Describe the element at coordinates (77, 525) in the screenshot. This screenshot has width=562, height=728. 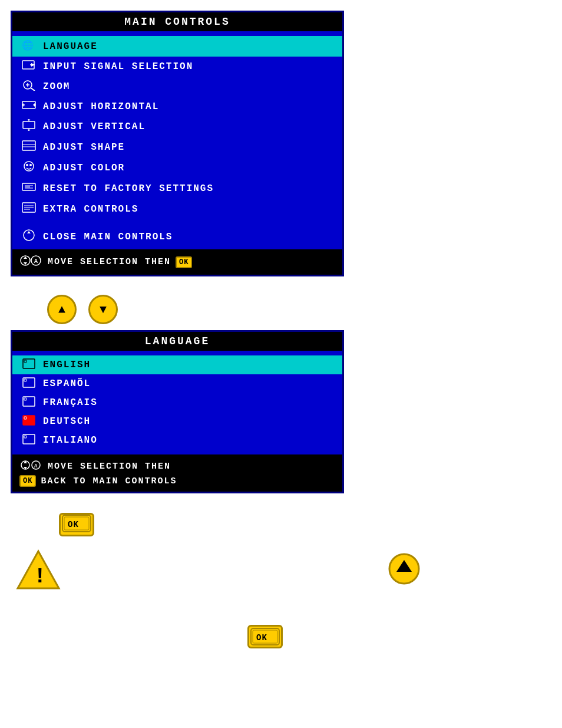
I see `ok-button-standalone: OK` at that location.